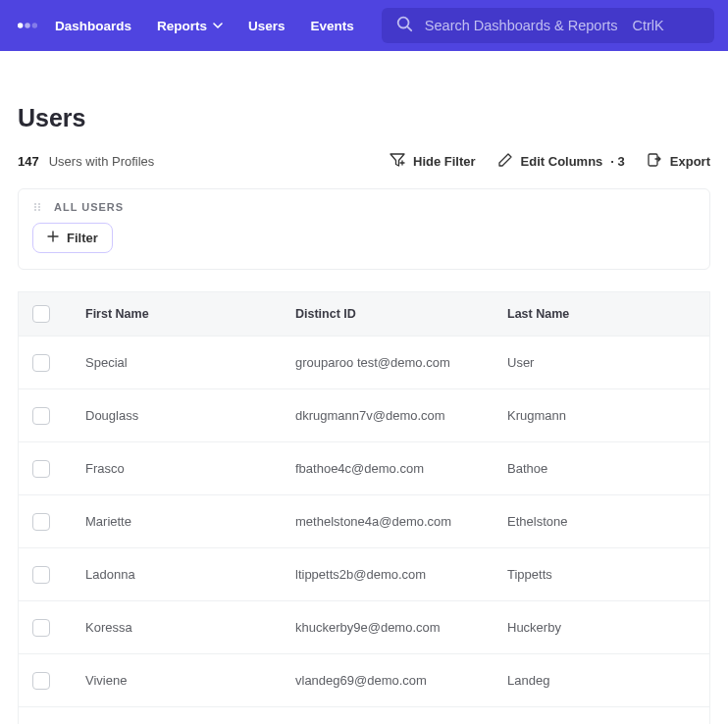  What do you see at coordinates (549, 161) in the screenshot?
I see `toolbar-actions: Hide Filter Edit Columns · 3 Export` at bounding box center [549, 161].